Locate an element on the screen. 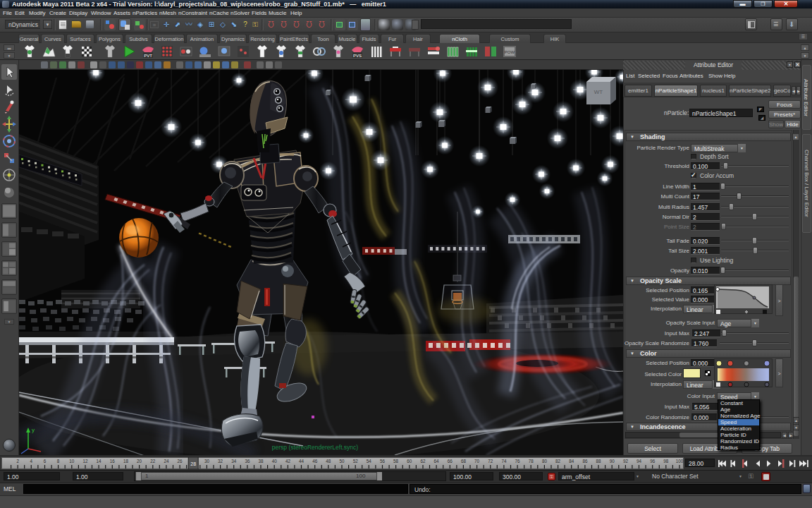  svg-text: 68 is located at coordinates (464, 461).